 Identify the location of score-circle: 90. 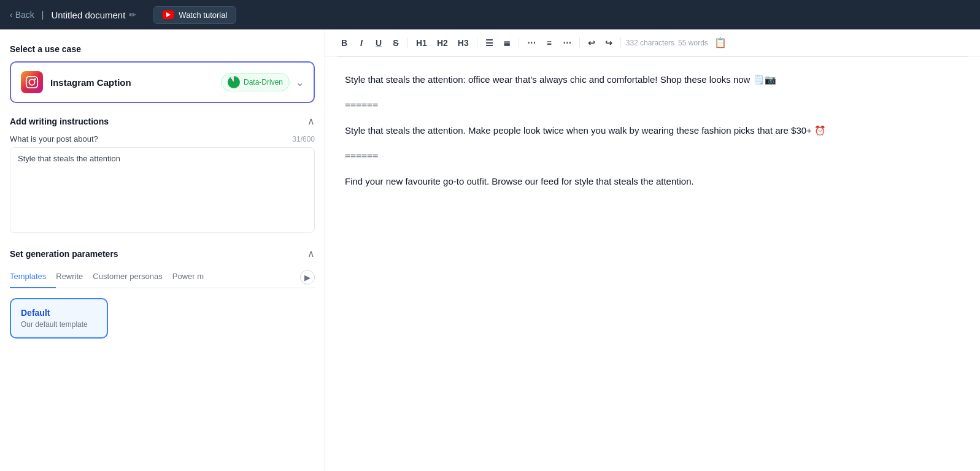
(234, 82).